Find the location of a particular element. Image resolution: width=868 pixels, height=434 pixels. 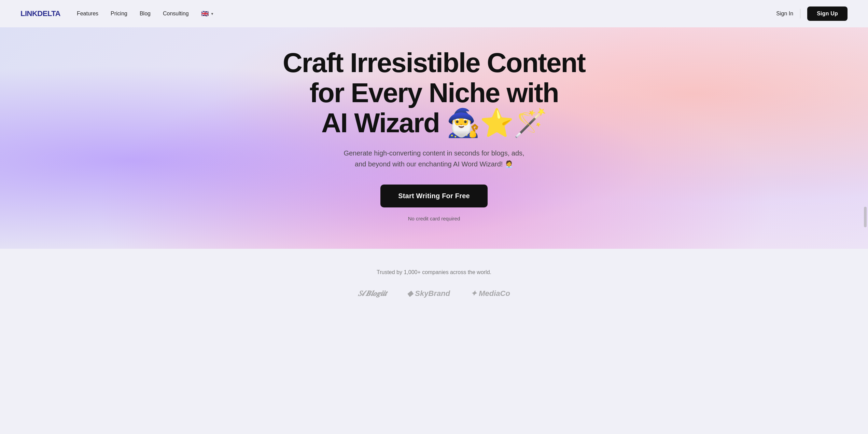

navbar: LINKDELTA Features Pricing Blog Consulti… is located at coordinates (434, 14).